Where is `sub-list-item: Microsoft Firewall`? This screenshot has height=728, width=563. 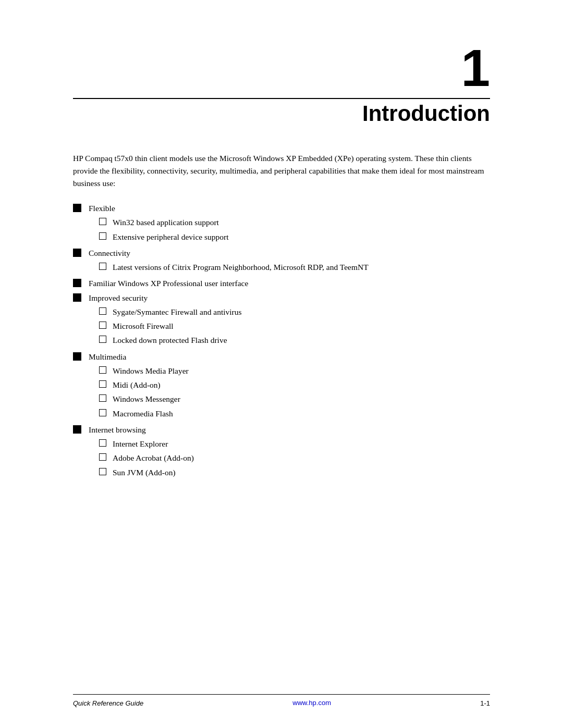
sub-list-item: Microsoft Firewall is located at coordinates (295, 326).